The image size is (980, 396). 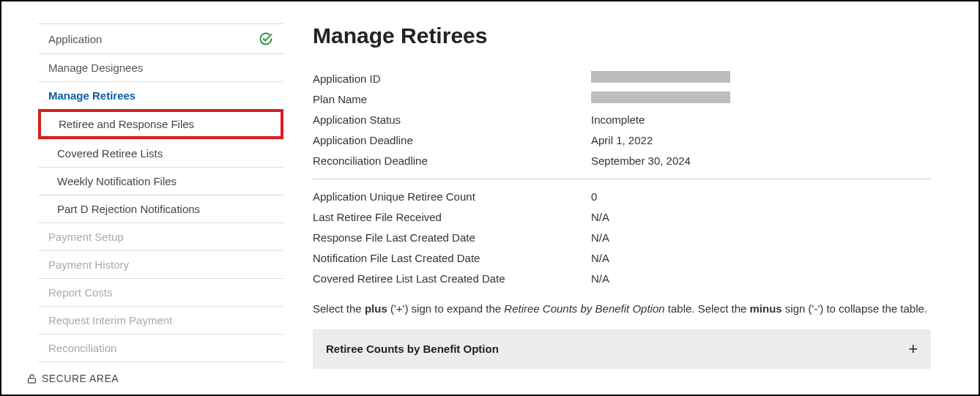 I want to click on sidebar-item-label: Retiree and Response Files, so click(x=126, y=124).